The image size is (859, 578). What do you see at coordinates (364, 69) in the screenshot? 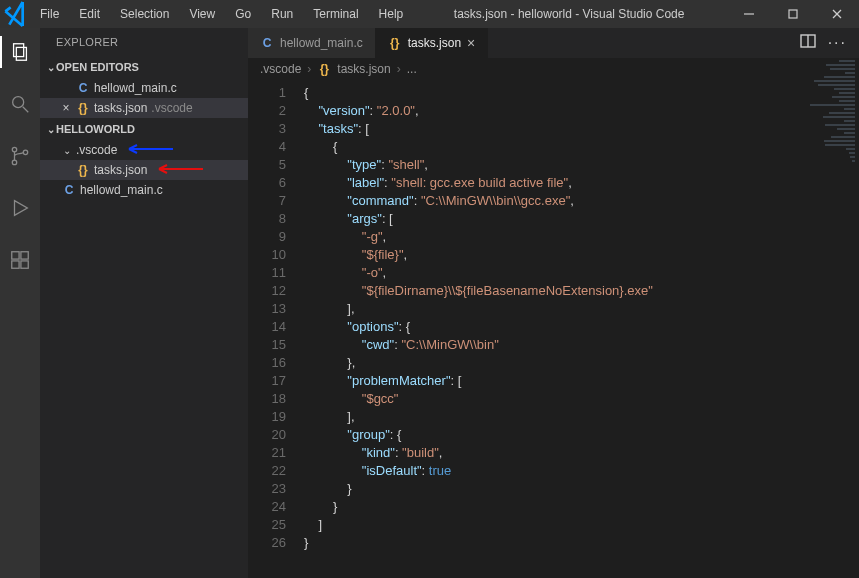
I see `breadcrumb-item: tasks.json` at bounding box center [364, 69].